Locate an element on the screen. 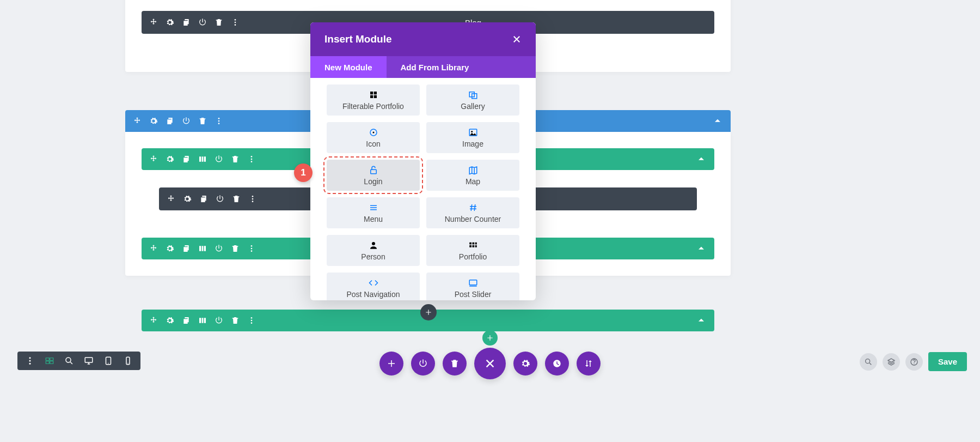  module-item-number-counter: Number Counter is located at coordinates (473, 213).